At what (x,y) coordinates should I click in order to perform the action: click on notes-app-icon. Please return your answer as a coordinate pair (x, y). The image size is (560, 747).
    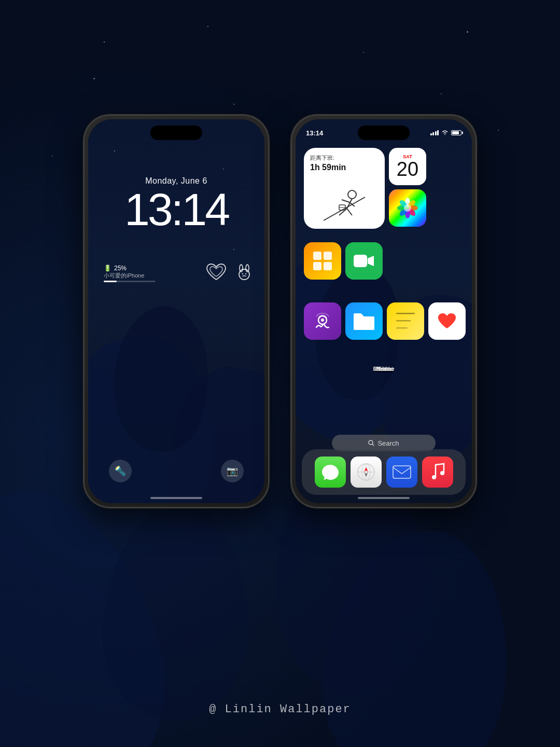
    Looking at the image, I should click on (405, 321).